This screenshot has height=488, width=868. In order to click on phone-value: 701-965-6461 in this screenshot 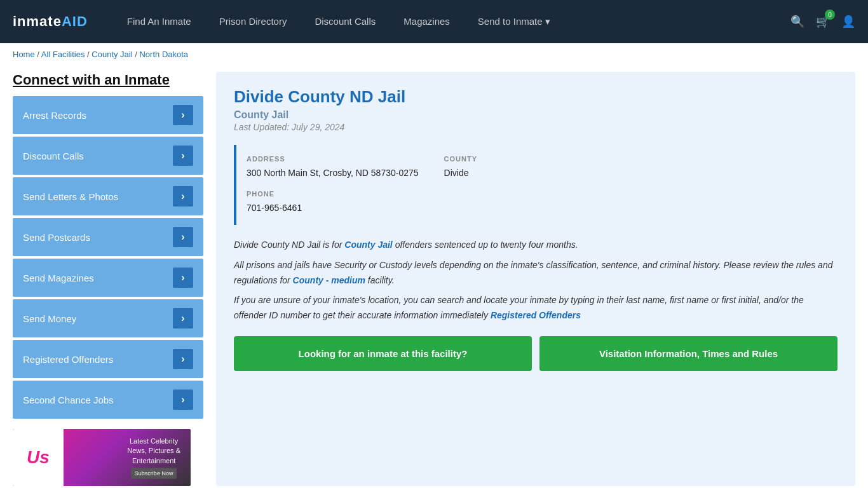, I will do `click(333, 208)`.